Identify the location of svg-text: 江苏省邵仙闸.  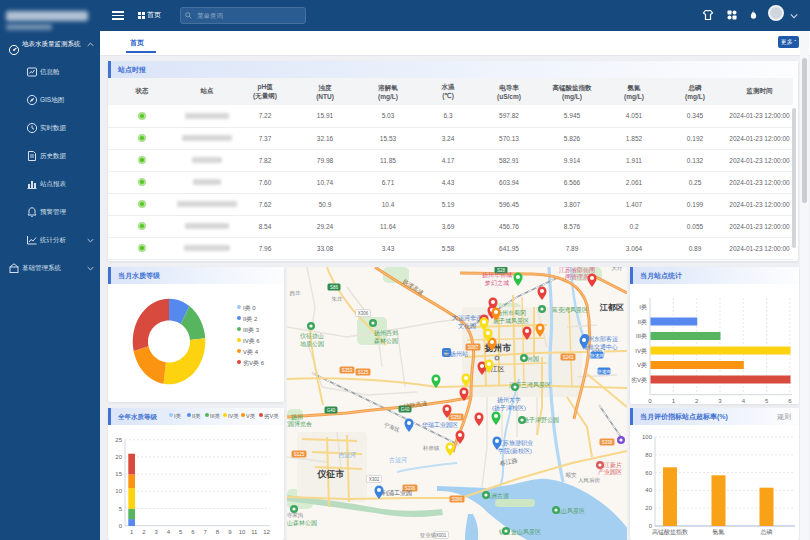
(577, 270).